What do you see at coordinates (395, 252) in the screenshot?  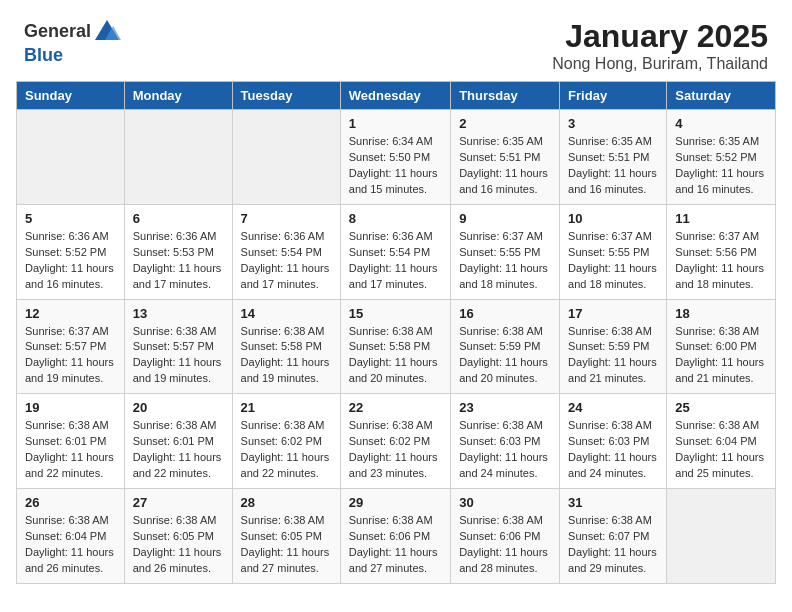 I see `calendar-cell: 8Sunrise: 6:36 AMSunset: 5:54 PMDaylight…` at bounding box center [395, 252].